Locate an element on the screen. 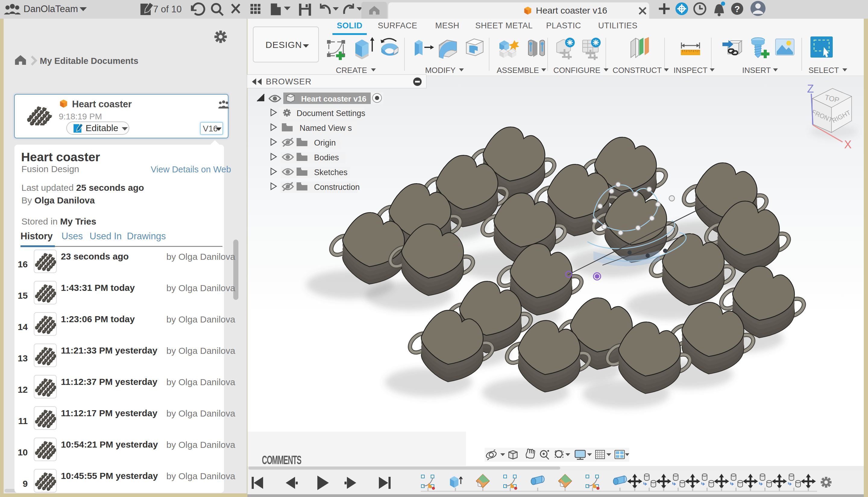 Image resolution: width=868 pixels, height=497 pixels. svg-text: Z is located at coordinates (811, 89).